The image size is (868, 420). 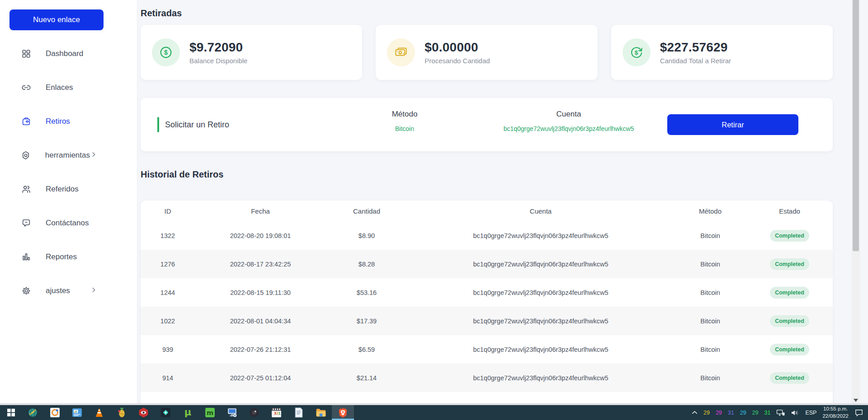 I want to click on gear-icon, so click(x=26, y=291).